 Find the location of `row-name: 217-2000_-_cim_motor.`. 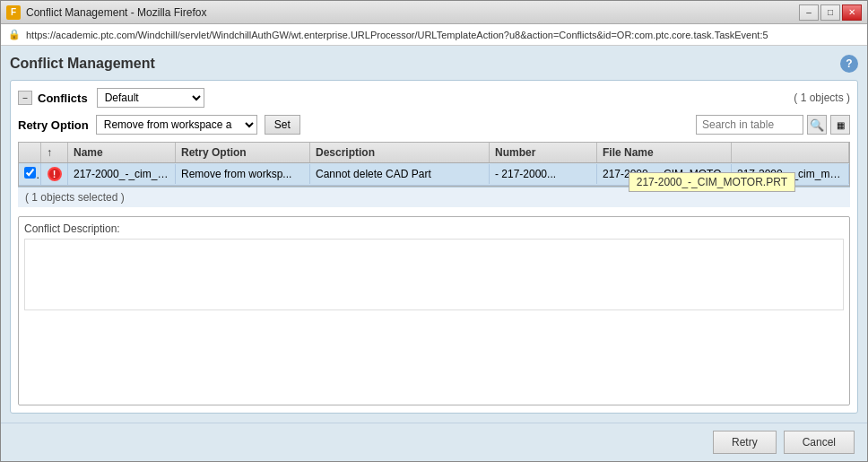

row-name: 217-2000_-_cim_motor. is located at coordinates (122, 174).